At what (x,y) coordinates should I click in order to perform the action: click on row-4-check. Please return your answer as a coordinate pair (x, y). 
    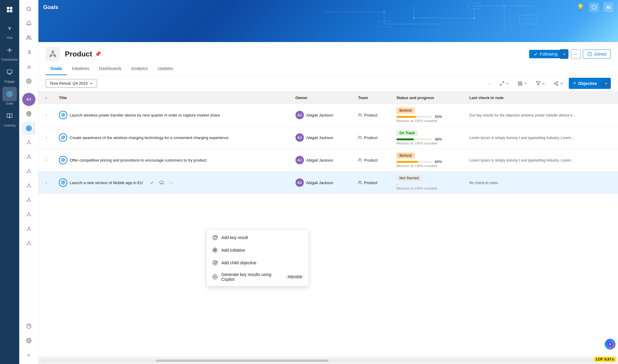
    Looking at the image, I should click on (152, 183).